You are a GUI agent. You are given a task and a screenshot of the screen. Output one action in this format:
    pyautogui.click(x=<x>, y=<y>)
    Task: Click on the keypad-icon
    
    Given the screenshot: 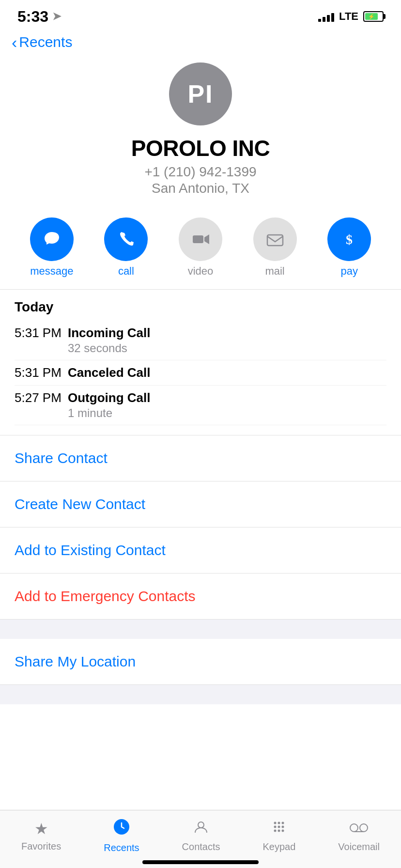 What is the action you would take?
    pyautogui.click(x=279, y=829)
    